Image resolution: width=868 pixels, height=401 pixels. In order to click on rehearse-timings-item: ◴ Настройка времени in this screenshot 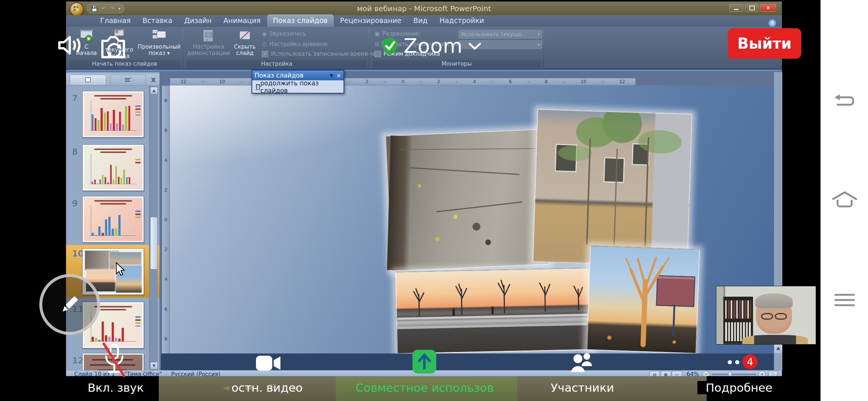, I will do `click(295, 44)`.